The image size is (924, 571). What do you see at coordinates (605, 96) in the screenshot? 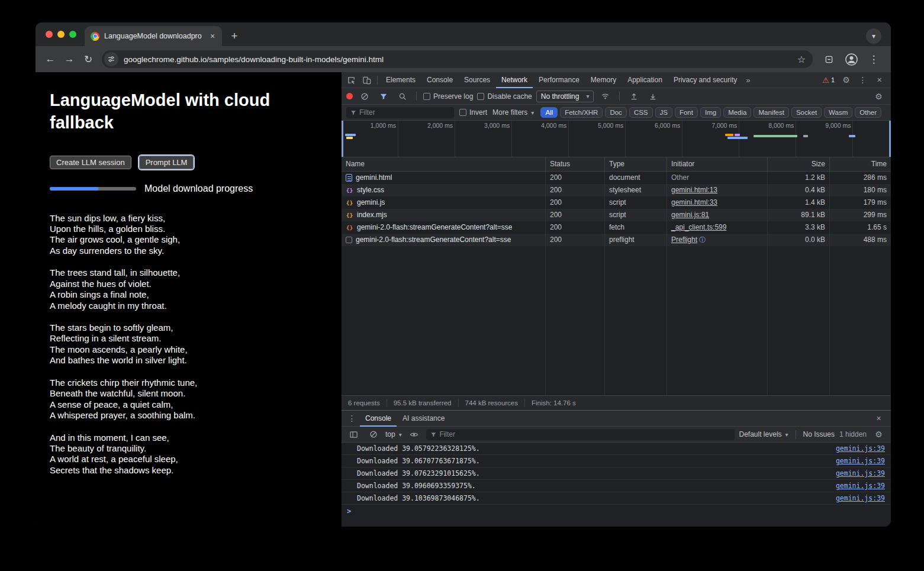
I see `network-conditions-icon` at bounding box center [605, 96].